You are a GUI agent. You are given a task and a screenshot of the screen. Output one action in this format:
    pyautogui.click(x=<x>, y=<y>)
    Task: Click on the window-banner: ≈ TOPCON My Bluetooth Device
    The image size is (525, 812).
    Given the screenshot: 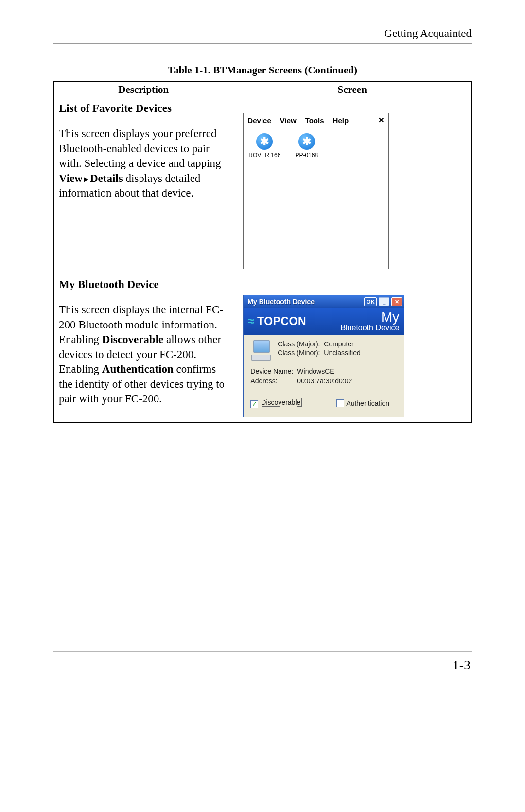 What is the action you would take?
    pyautogui.click(x=324, y=322)
    